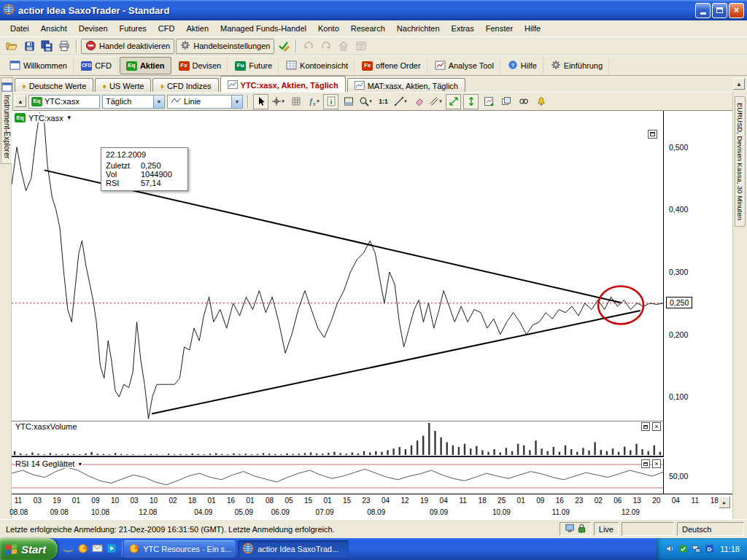  I want to click on eurusd-panel-tab: EURUSD, Devisen Kassa, 30 Minuten, so click(740, 162).